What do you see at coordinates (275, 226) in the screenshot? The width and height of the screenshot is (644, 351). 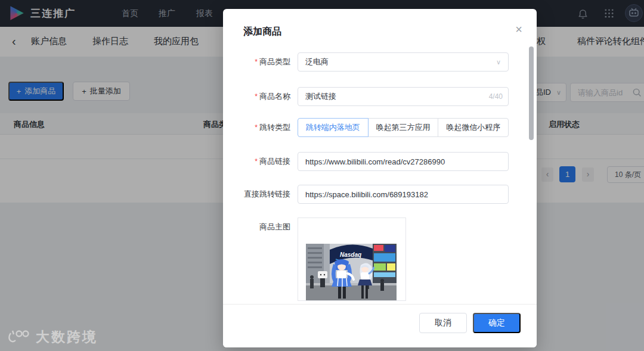 I see `field-label: 商品主图` at bounding box center [275, 226].